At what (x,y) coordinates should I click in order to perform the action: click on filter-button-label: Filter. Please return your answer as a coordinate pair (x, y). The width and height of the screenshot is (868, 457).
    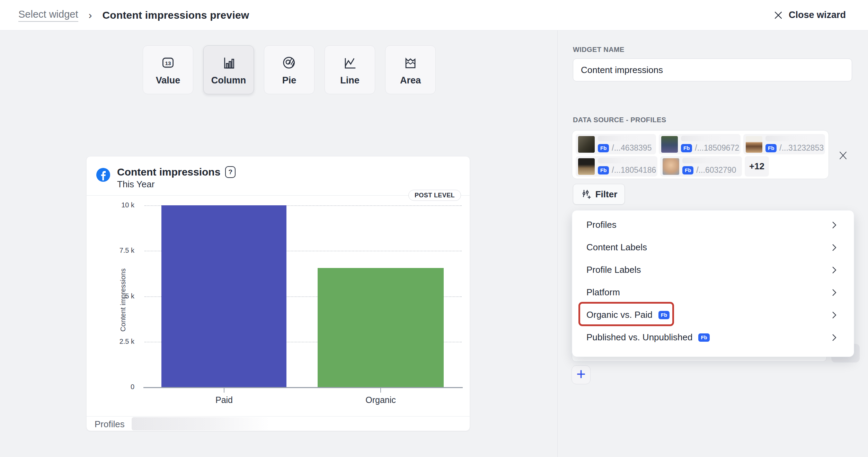
    Looking at the image, I should click on (606, 195).